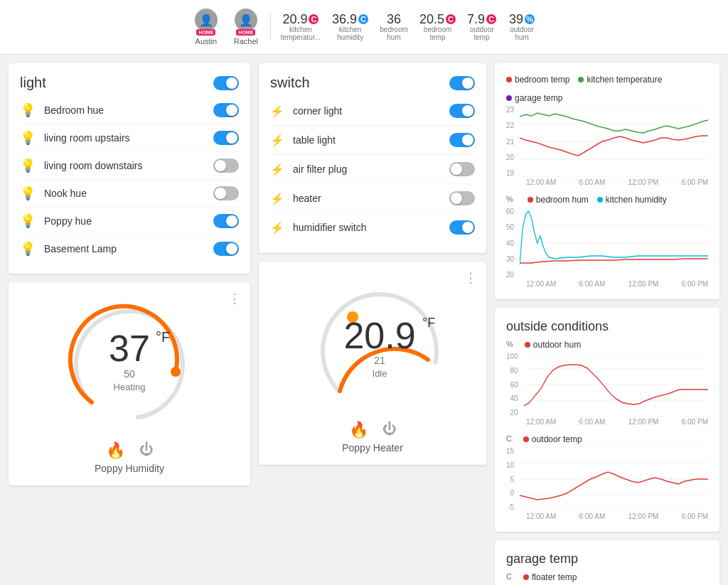  Describe the element at coordinates (462, 83) in the screenshot. I see `switch-master-toggle` at that location.